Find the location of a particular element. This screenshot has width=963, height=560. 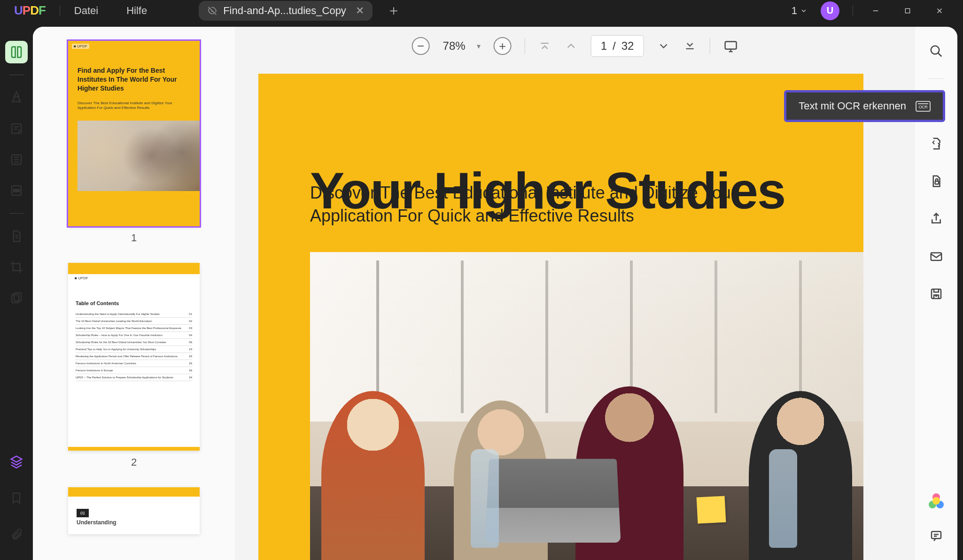

thumb-bottombar is located at coordinates (134, 449).